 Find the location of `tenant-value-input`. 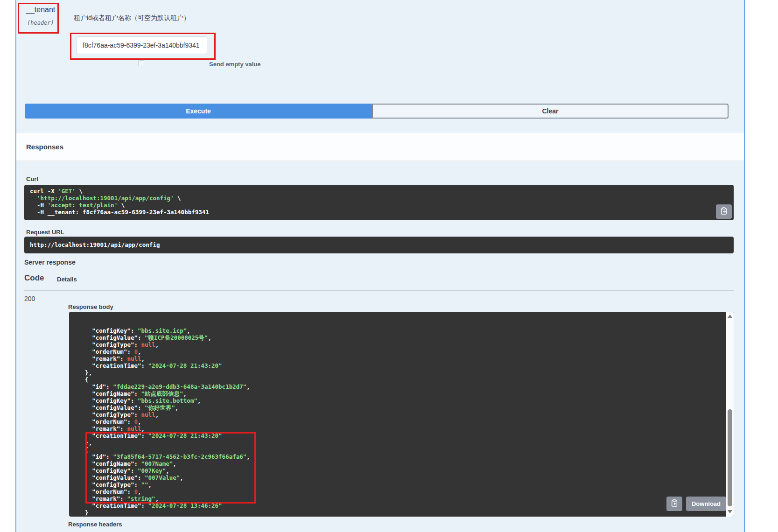

tenant-value-input is located at coordinates (142, 45).